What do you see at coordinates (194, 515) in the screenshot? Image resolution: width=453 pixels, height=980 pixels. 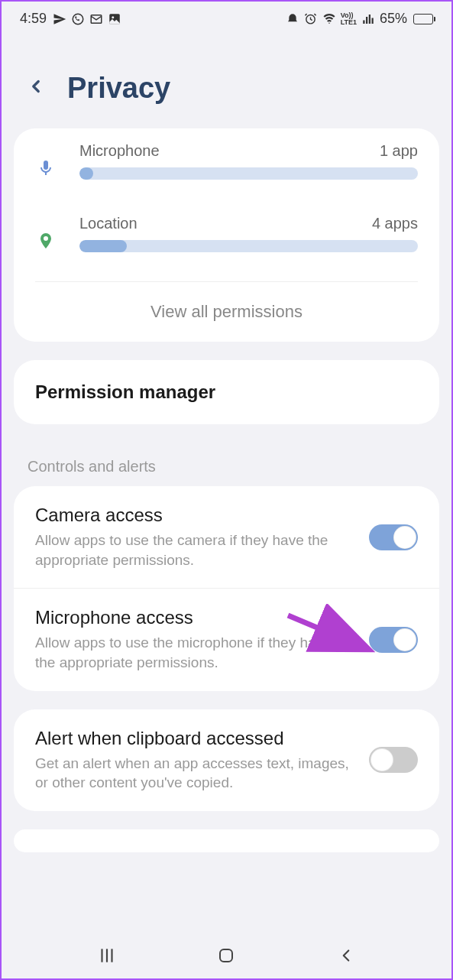 I see `toggle-title: Camera access` at bounding box center [194, 515].